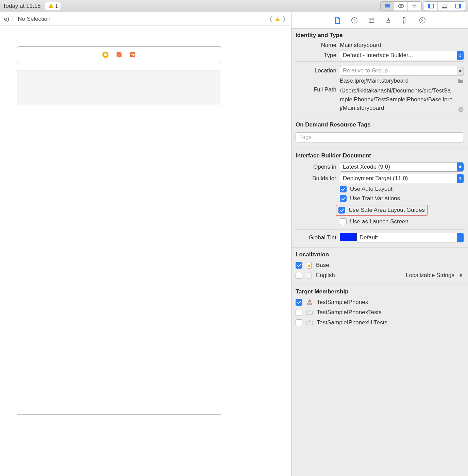 This screenshot has width=468, height=476. Describe the element at coordinates (402, 45) in the screenshot. I see `name-value: Main.storyboard` at that location.